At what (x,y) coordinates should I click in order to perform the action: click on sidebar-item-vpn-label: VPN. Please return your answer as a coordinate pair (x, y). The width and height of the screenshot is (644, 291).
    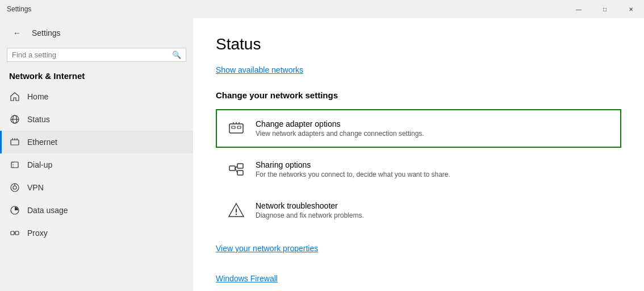
    Looking at the image, I should click on (35, 188).